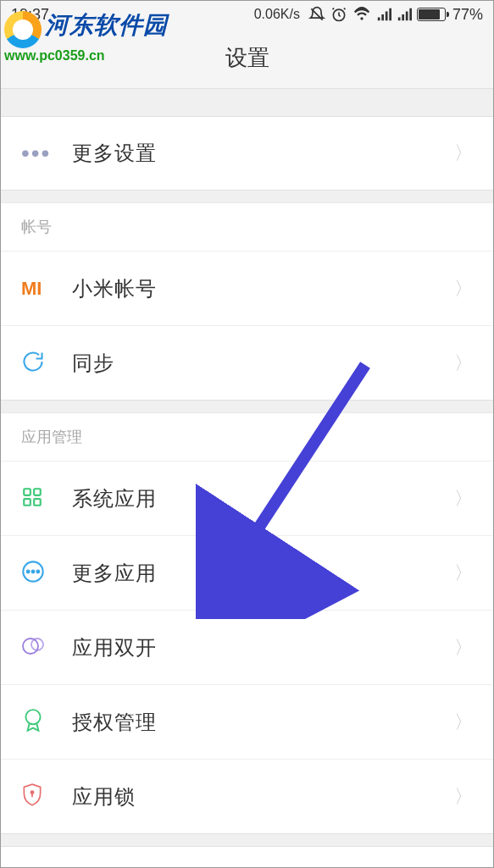  What do you see at coordinates (247, 58) in the screenshot?
I see `page-title: 设置` at bounding box center [247, 58].